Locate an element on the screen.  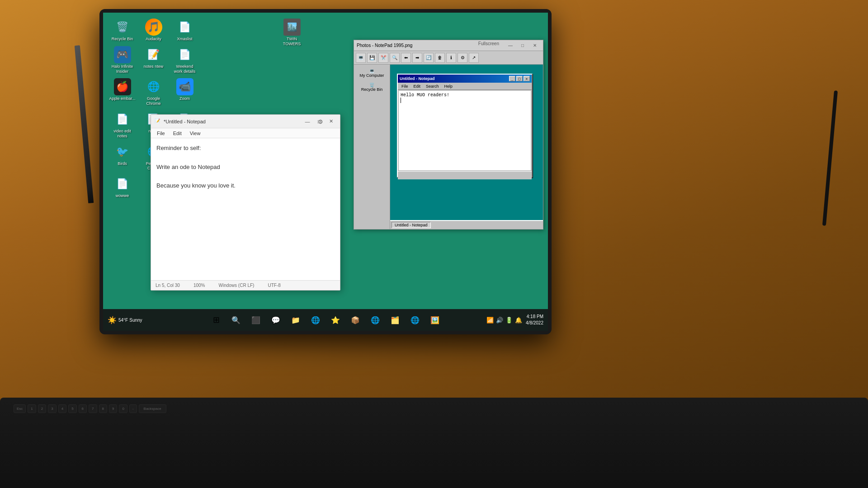
task-view-button: ⬛ is located at coordinates (256, 320).